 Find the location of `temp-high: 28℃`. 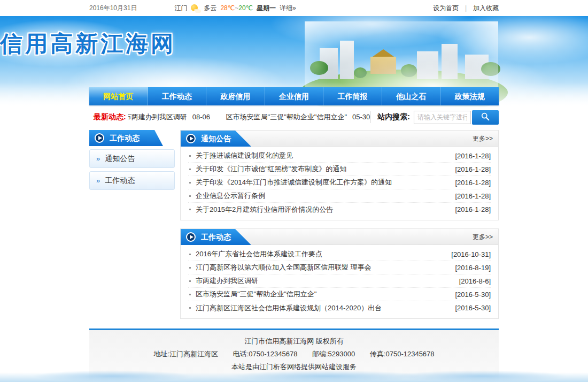

temp-high: 28℃ is located at coordinates (228, 8).